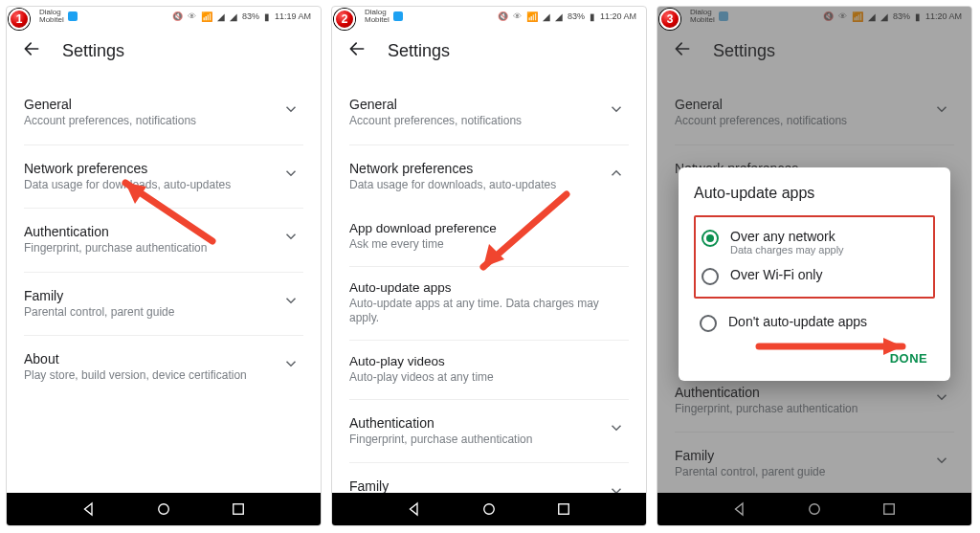 Image resolution: width=980 pixels, height=533 pixels. What do you see at coordinates (489, 370) in the screenshot?
I see `subitem-auto-play-videos: Auto-play videos Auto-play videos at any…` at bounding box center [489, 370].